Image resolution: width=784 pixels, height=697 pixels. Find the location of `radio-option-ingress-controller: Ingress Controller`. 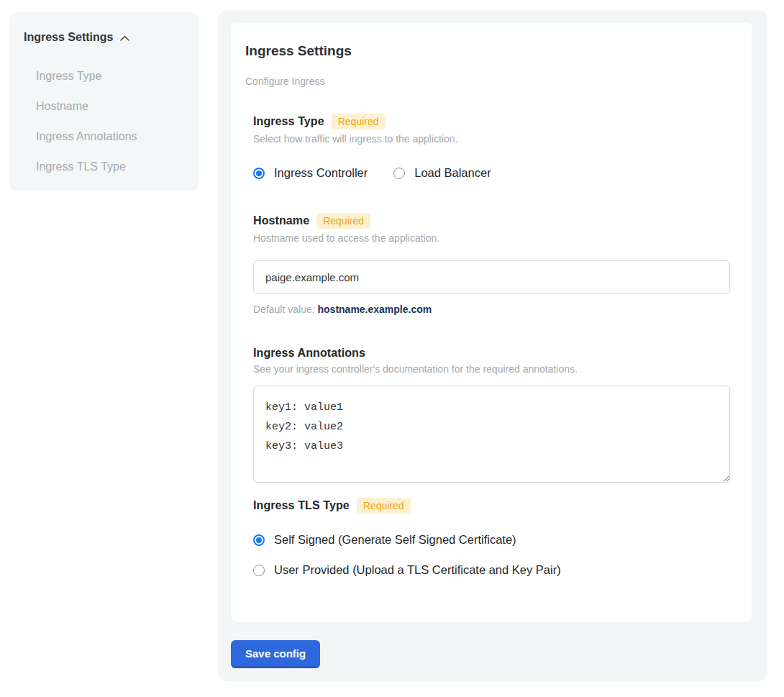

radio-option-ingress-controller: Ingress Controller is located at coordinates (311, 173).